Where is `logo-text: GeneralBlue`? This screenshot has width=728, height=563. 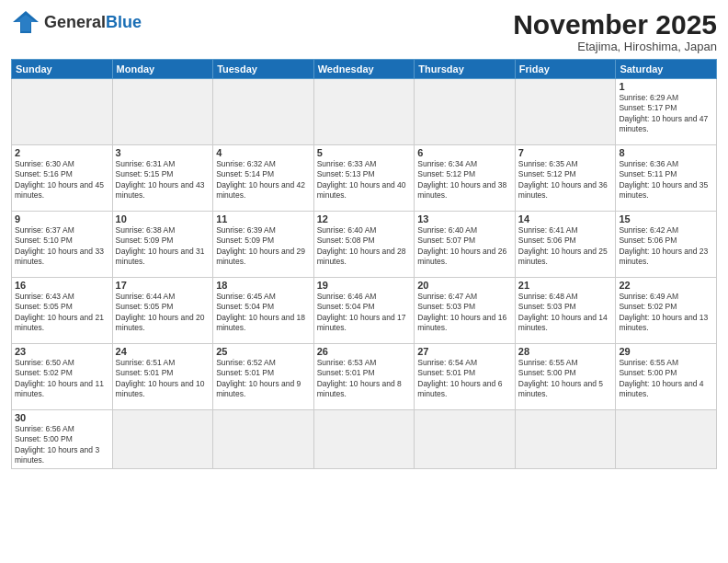
logo-text: GeneralBlue is located at coordinates (93, 22).